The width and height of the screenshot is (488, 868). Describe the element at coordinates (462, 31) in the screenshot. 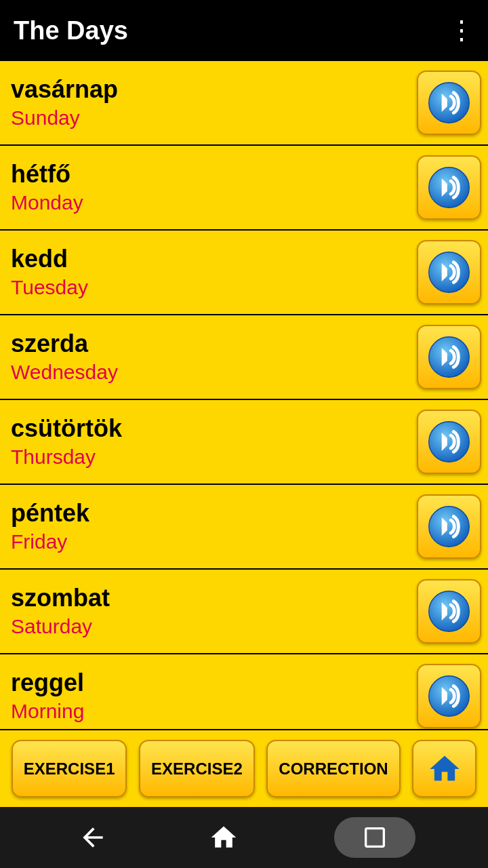

I see `menu-icon: ⋮` at that location.